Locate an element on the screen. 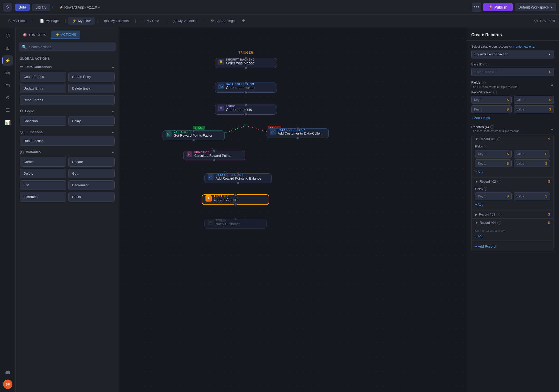 Image resolution: width=559 pixels, height=392 pixels. tab-my-function: f(x) My Function is located at coordinates (116, 21).